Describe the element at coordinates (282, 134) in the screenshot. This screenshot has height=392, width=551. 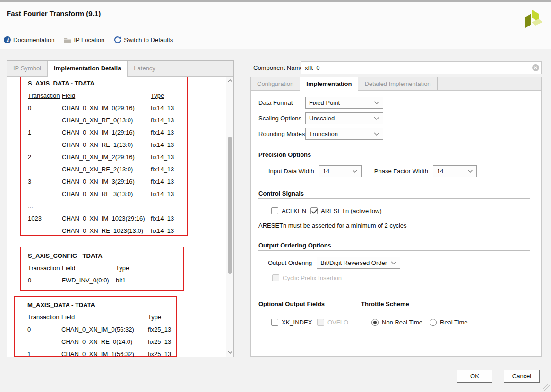
I see `rounding-modes-label: Rounding Modes` at that location.